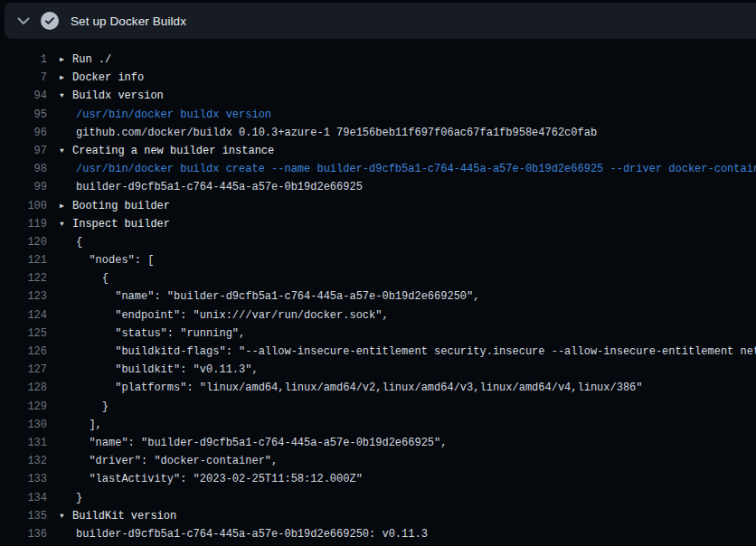  What do you see at coordinates (24, 21) in the screenshot?
I see `chevron-down-icon` at bounding box center [24, 21].